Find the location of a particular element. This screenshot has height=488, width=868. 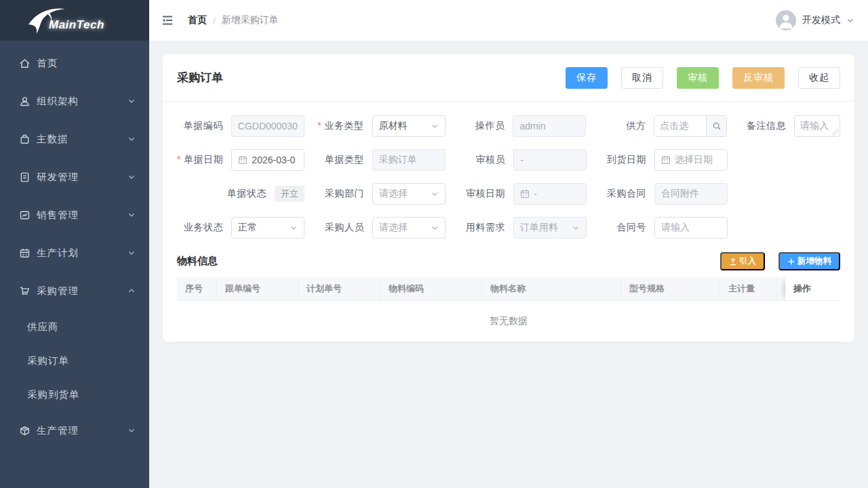

import-button: 引入 is located at coordinates (743, 262).